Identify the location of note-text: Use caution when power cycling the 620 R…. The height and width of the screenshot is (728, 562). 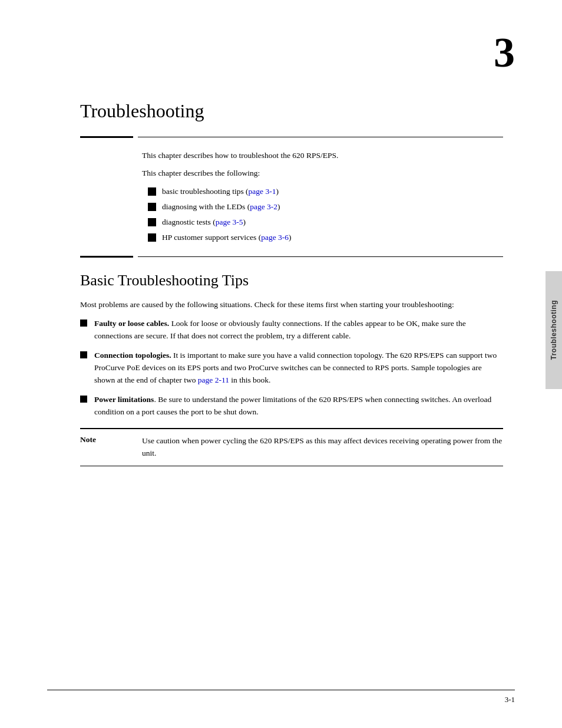
(323, 447).